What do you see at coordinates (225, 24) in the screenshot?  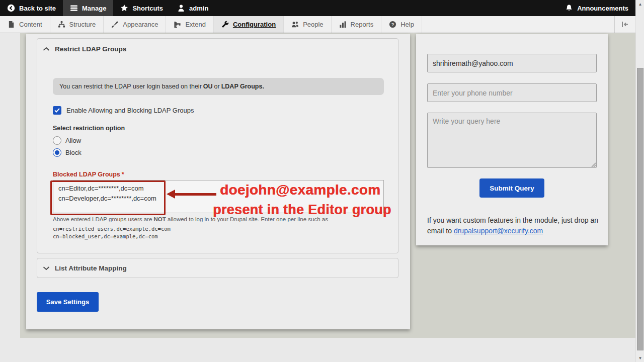 I see `wrench-icon` at bounding box center [225, 24].